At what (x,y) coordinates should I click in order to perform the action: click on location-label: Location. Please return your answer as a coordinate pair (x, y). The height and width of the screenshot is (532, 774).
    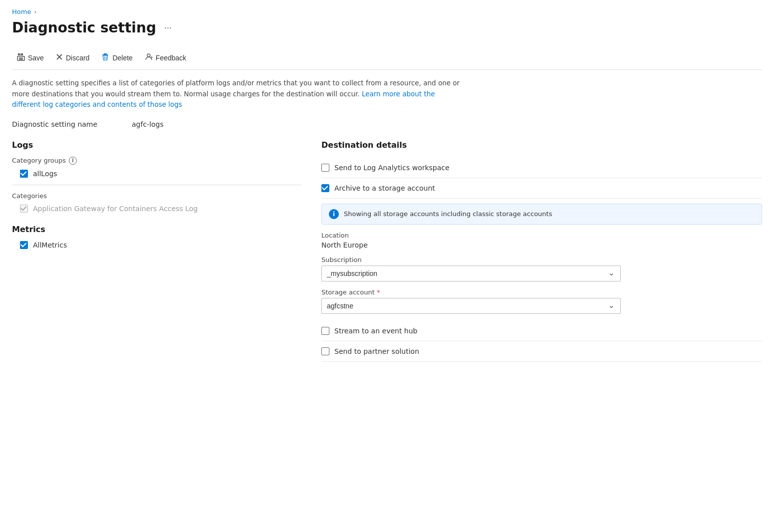
    Looking at the image, I should click on (542, 236).